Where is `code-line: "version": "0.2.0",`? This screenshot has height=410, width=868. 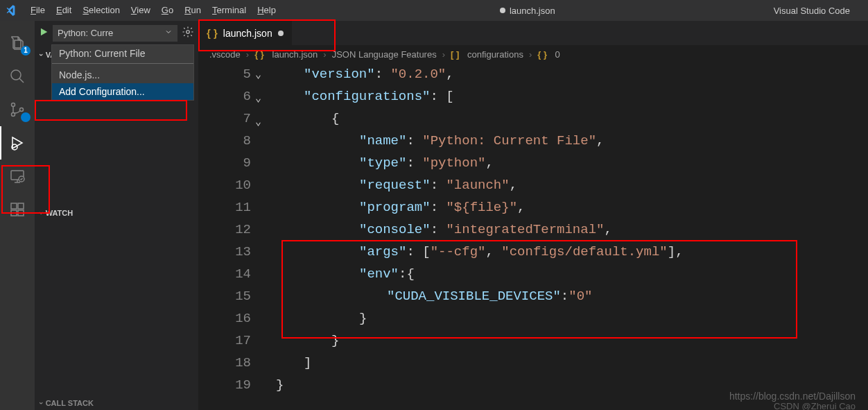 code-line: "version": "0.2.0", is located at coordinates (572, 74).